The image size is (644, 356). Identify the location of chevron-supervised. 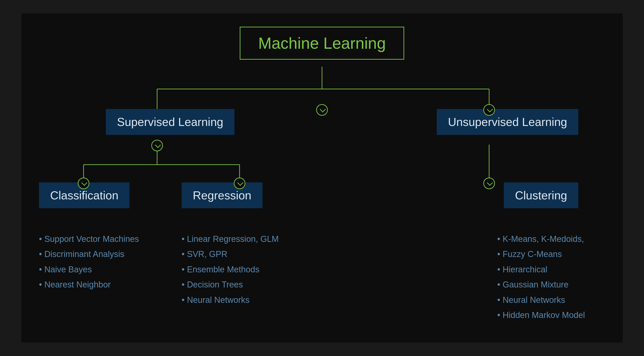
(157, 146).